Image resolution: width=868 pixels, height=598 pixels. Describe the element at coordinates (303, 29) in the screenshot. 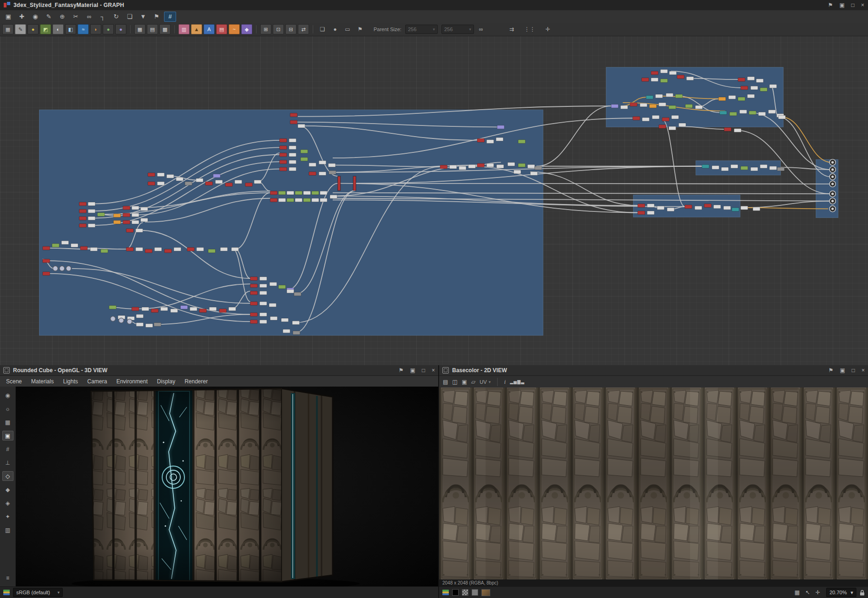

I see `switch-node-button: ⇄` at that location.